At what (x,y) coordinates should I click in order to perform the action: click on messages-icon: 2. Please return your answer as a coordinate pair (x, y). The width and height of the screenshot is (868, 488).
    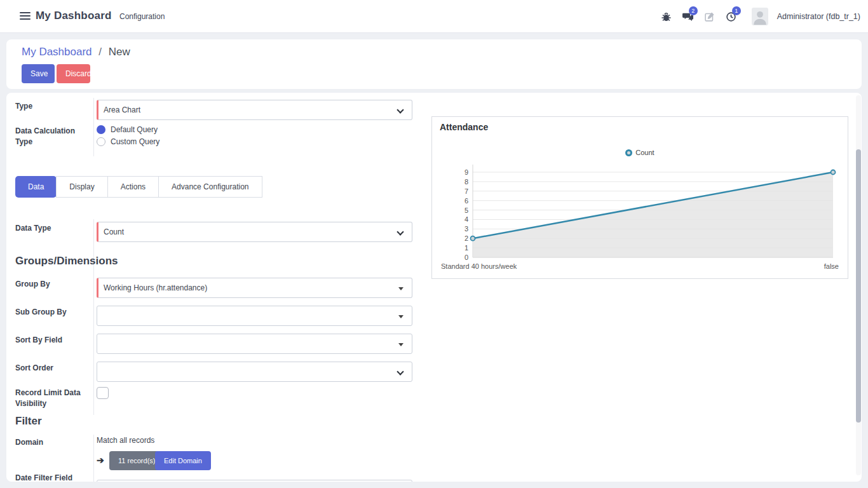
    Looking at the image, I should click on (688, 17).